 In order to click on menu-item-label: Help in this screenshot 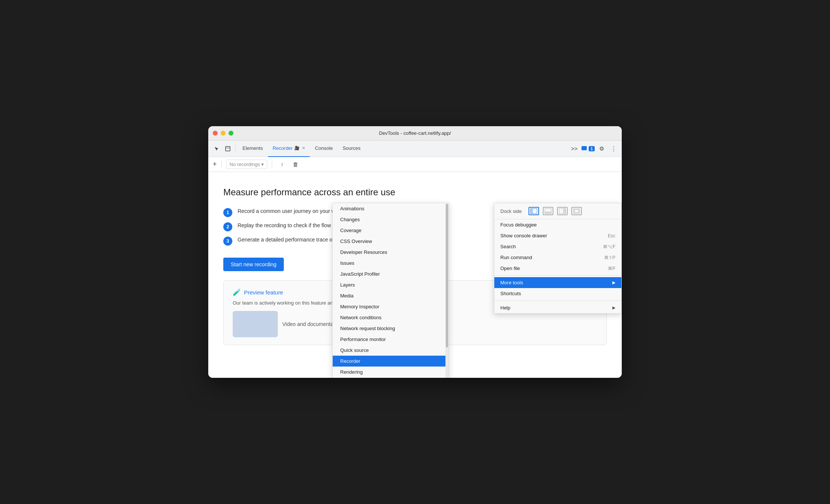, I will do `click(505, 308)`.